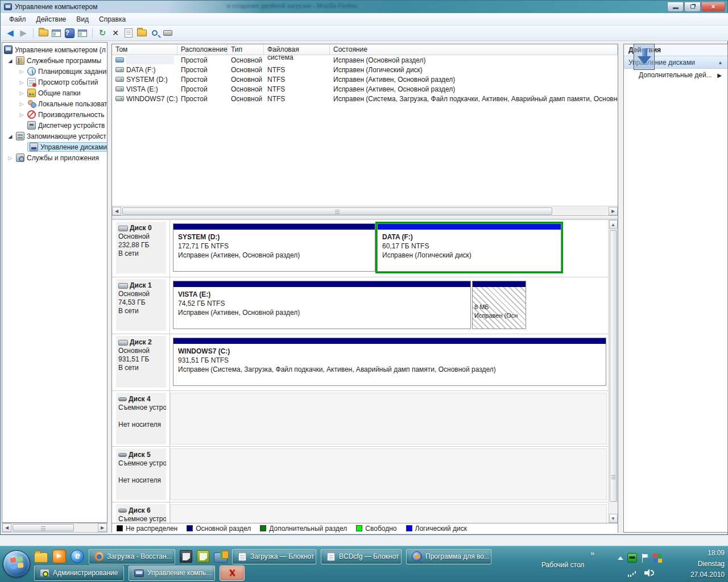 Image resolution: width=728 pixels, height=582 pixels. Describe the element at coordinates (364, 7) in the screenshot. I see `window-title-bar: и создание двойной загрузки - Mozilla Fi…` at that location.